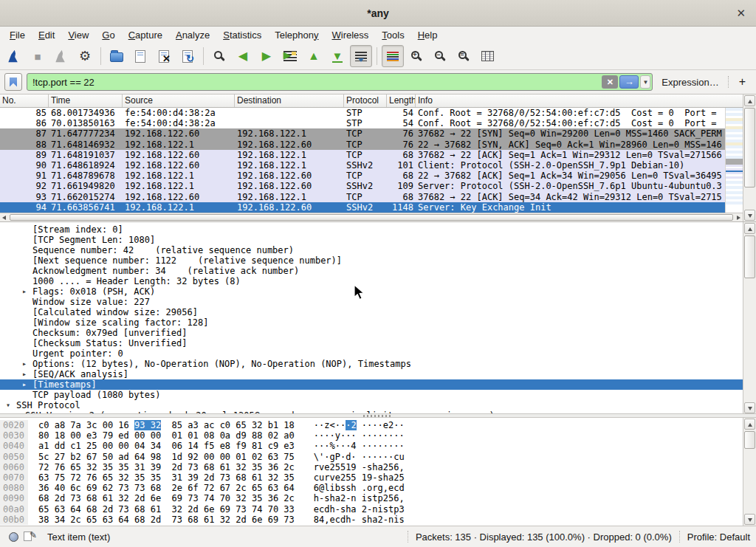 The image size is (756, 547). Describe the element at coordinates (78, 35) in the screenshot. I see `menu-item-view: View` at that location.